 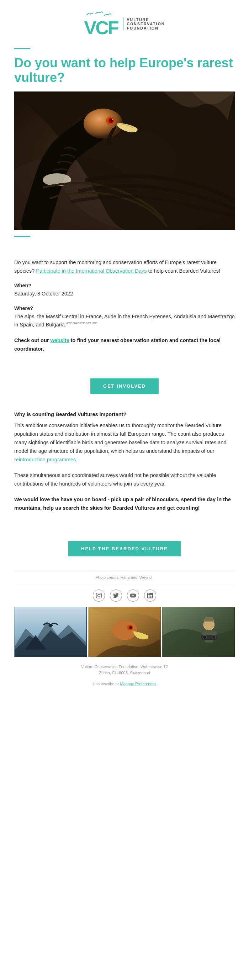 I want to click on why-para2: These simultaneous and coordinated surve…, so click(x=125, y=480).